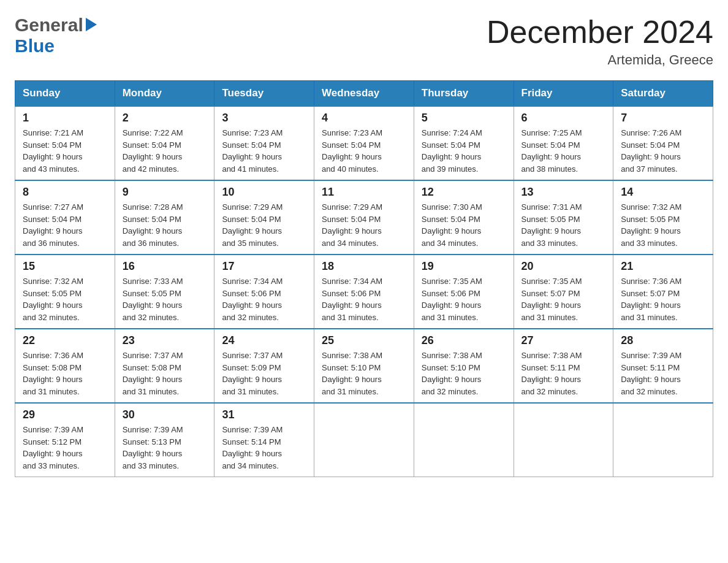  Describe the element at coordinates (65, 151) in the screenshot. I see `day-info: Sunrise: 7:21 AM Sunset: 5:04 PM Dayligh…` at that location.